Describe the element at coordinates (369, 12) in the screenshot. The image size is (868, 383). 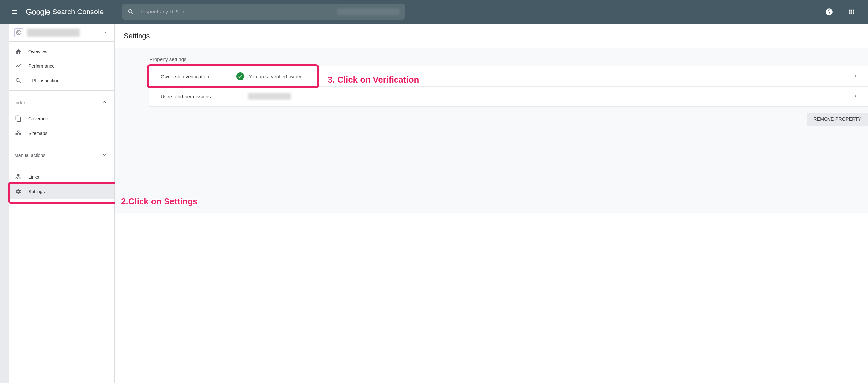
I see `search-property-blur` at that location.